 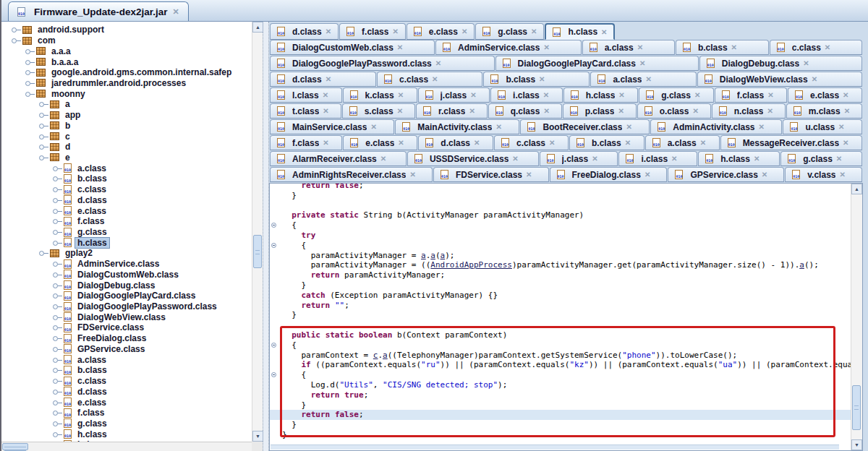 What do you see at coordinates (304, 32) in the screenshot?
I see `editor-tab: 010d.class✕` at bounding box center [304, 32].